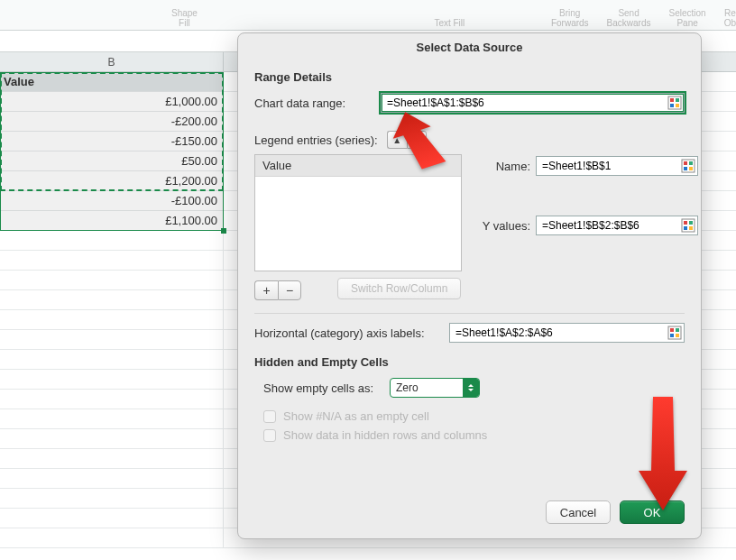  I want to click on y-values-label: Y values:, so click(507, 225).